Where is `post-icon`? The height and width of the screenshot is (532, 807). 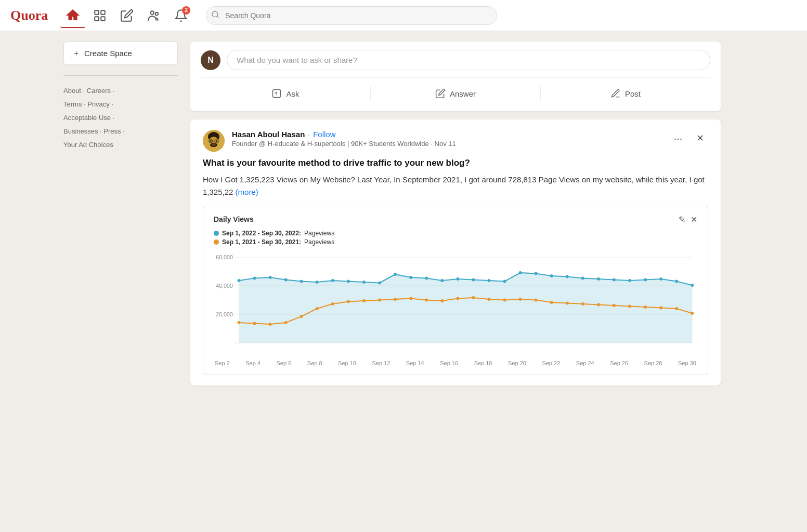 post-icon is located at coordinates (616, 94).